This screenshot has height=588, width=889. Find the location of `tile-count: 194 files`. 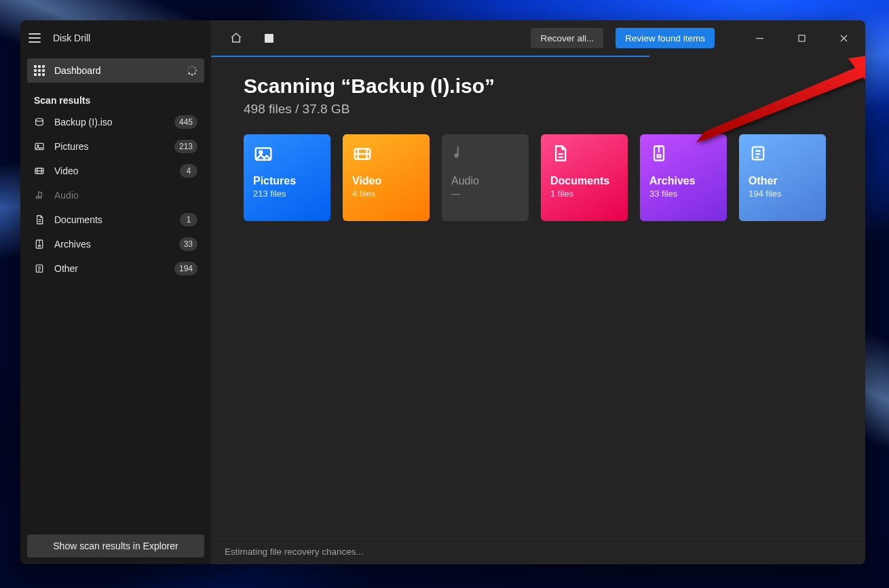

tile-count: 194 files is located at coordinates (782, 194).